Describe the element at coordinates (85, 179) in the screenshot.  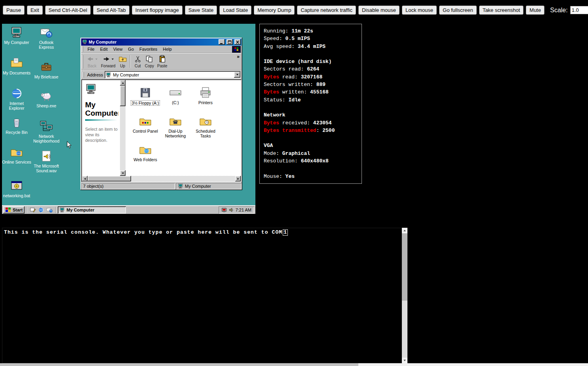
I see `scroll-left-button` at that location.